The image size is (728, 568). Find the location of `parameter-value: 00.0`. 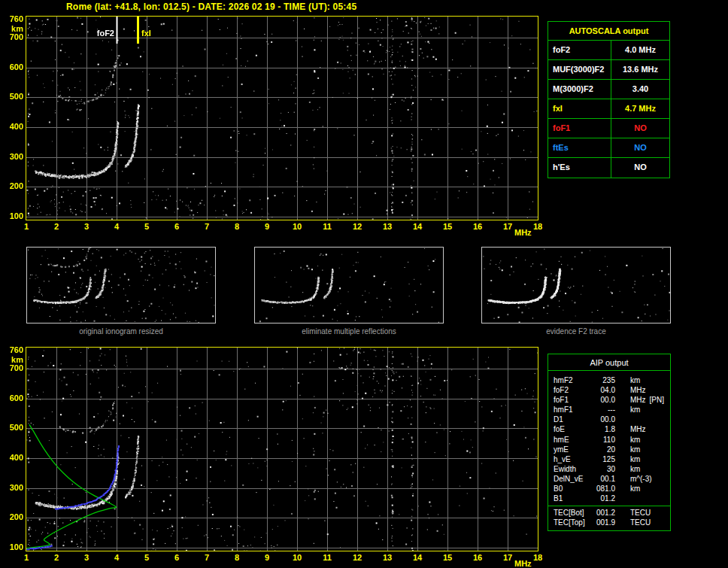

parameter-value: 00.0 is located at coordinates (603, 420).